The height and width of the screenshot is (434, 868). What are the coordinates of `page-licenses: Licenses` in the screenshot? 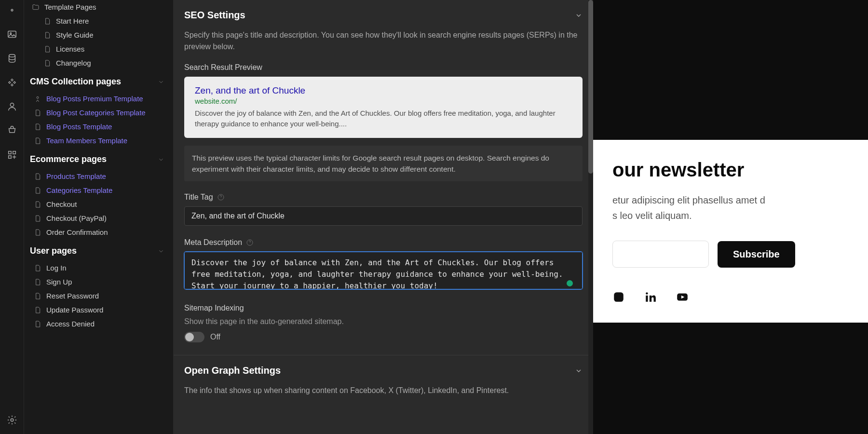 It's located at (98, 49).